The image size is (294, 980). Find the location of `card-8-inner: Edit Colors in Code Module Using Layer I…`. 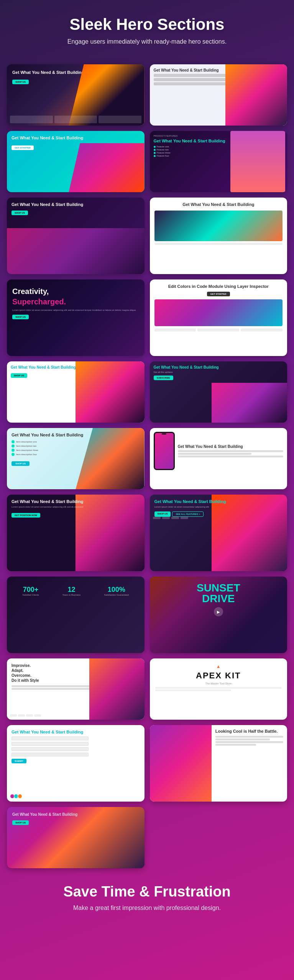

card-8-inner: Edit Colors in Code Module Using Layer I… is located at coordinates (218, 318).